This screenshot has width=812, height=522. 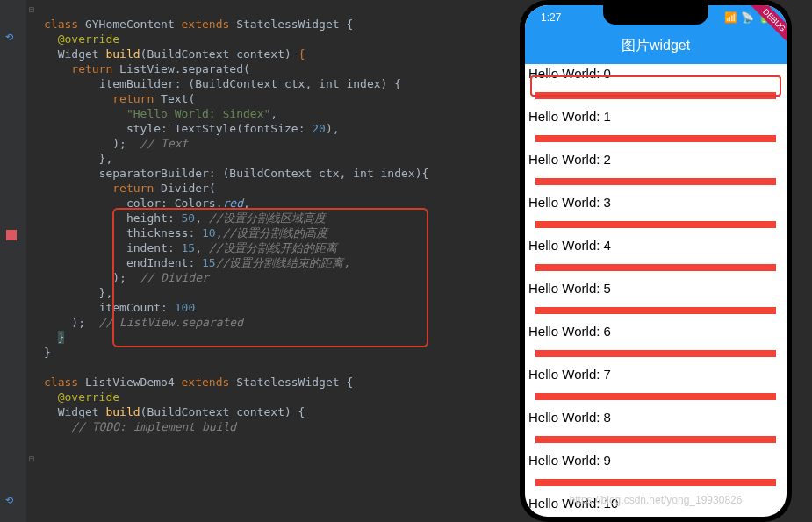 I want to click on comment: //设置分割线结束的距离,, so click(x=283, y=263).